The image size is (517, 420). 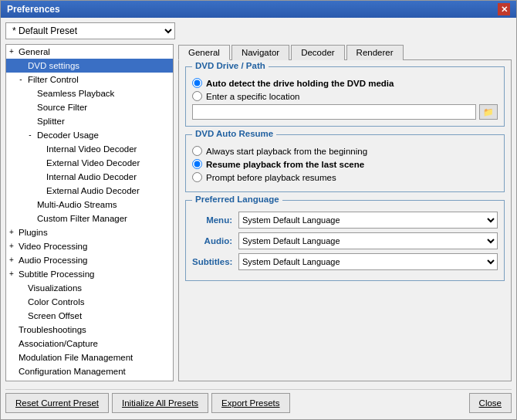 I want to click on initialize-presets-button: Initialize All Presets, so click(x=161, y=403).